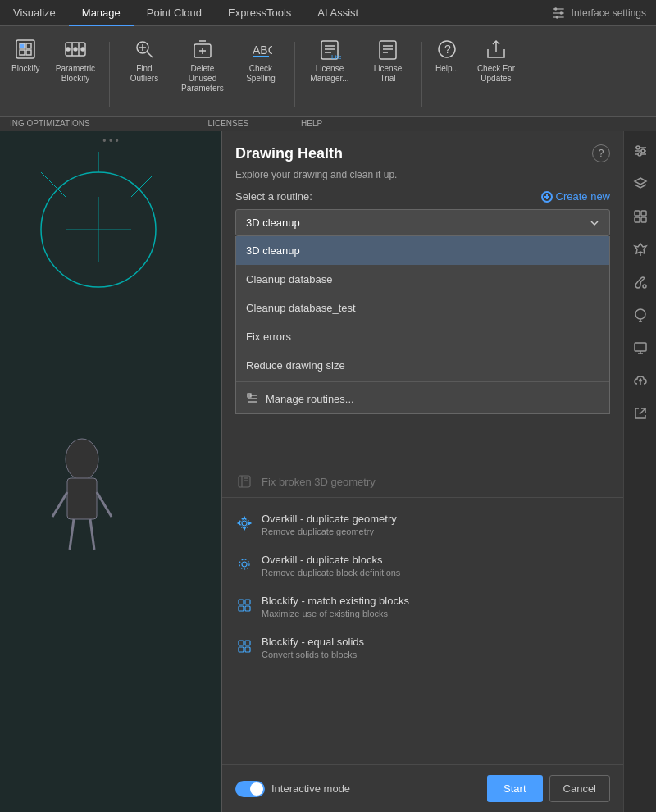 The height and width of the screenshot is (812, 656). Describe the element at coordinates (336, 57) in the screenshot. I see `svg-text: Lite` at that location.